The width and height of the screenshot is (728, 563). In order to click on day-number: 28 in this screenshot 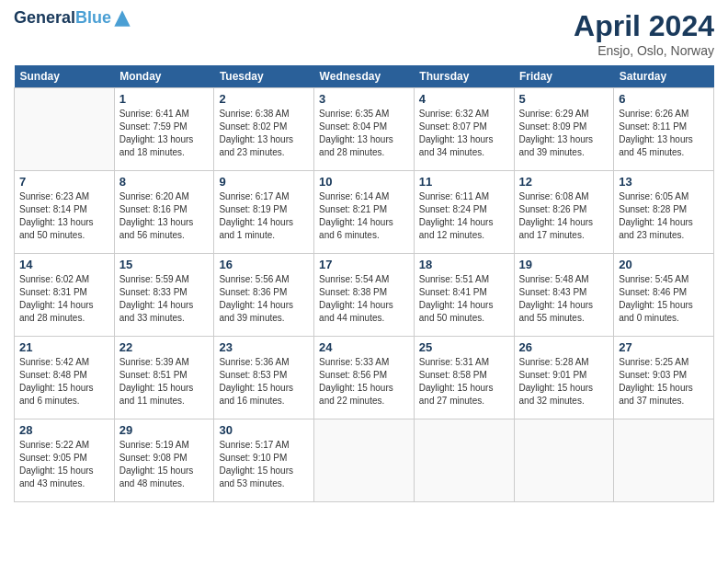, I will do `click(64, 431)`.